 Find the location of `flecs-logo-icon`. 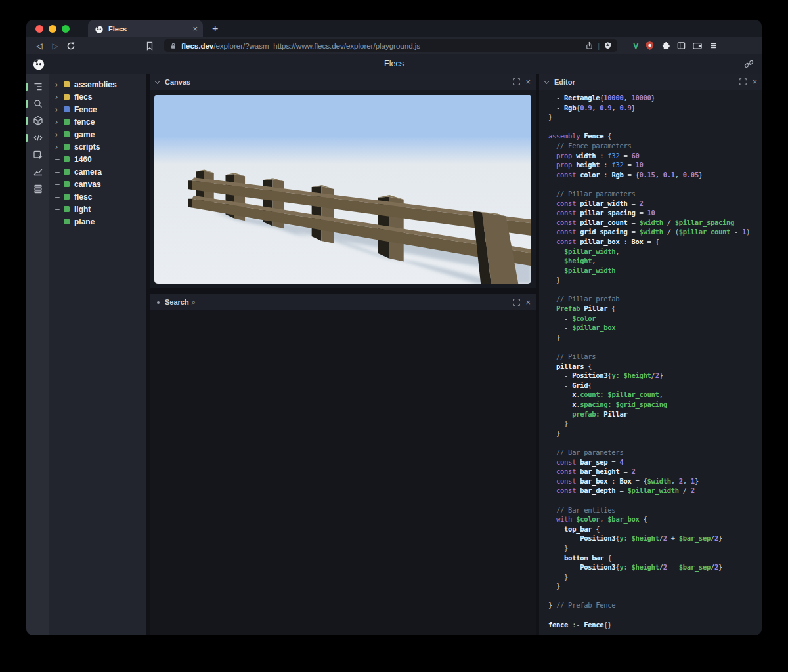

flecs-logo-icon is located at coordinates (39, 64).